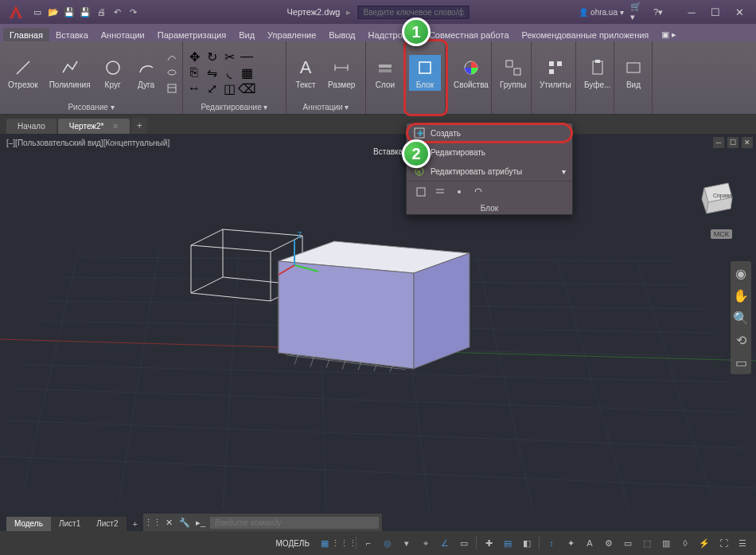 Image resolution: width=756 pixels, height=555 pixels. What do you see at coordinates (741, 273) in the screenshot?
I see `nav-wheel-icon: ◉` at bounding box center [741, 273].